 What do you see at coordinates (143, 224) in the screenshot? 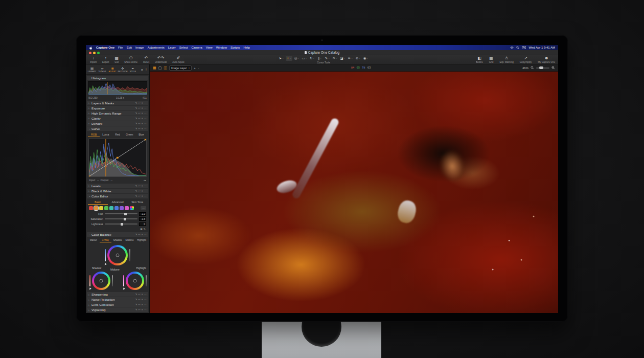
I see `lightness-value: 0` at bounding box center [143, 224].